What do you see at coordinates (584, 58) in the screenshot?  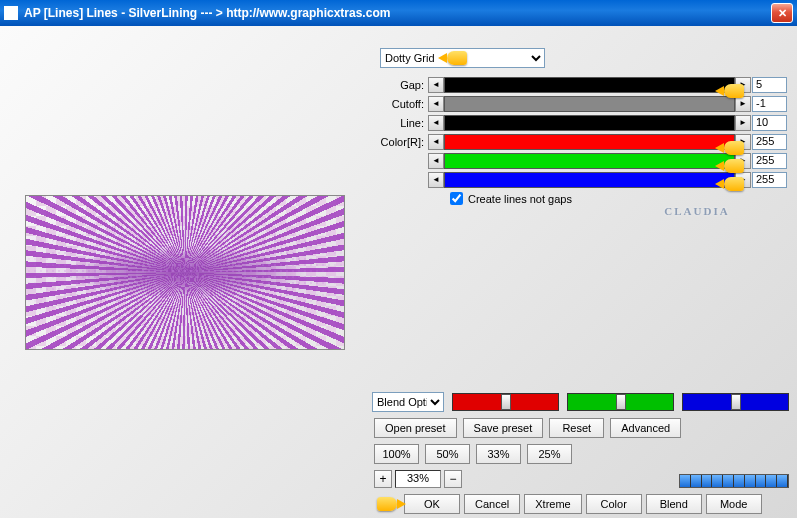 I see `preset-row: Dotty Grid` at bounding box center [584, 58].